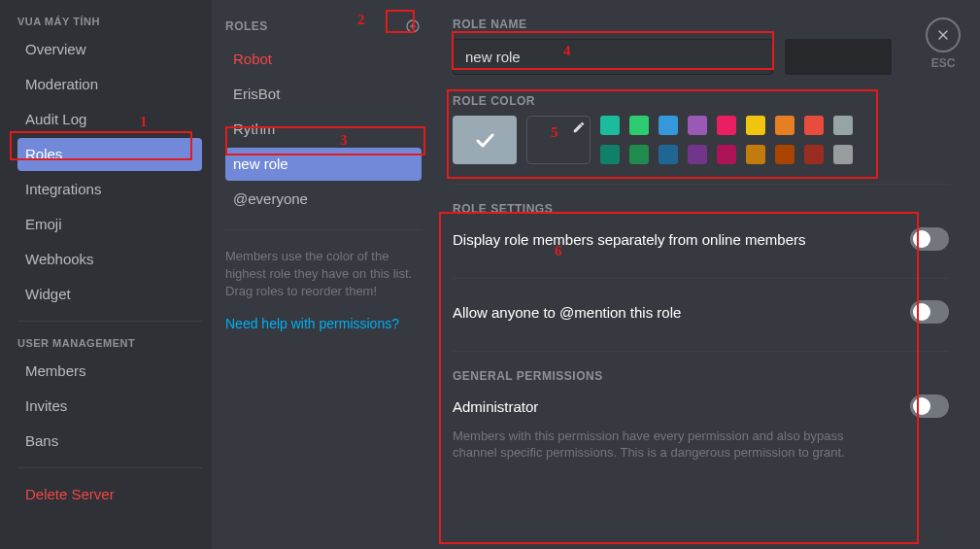 This screenshot has width=980, height=549. What do you see at coordinates (110, 50) in the screenshot?
I see `sidebar-item-overview: Overview` at bounding box center [110, 50].